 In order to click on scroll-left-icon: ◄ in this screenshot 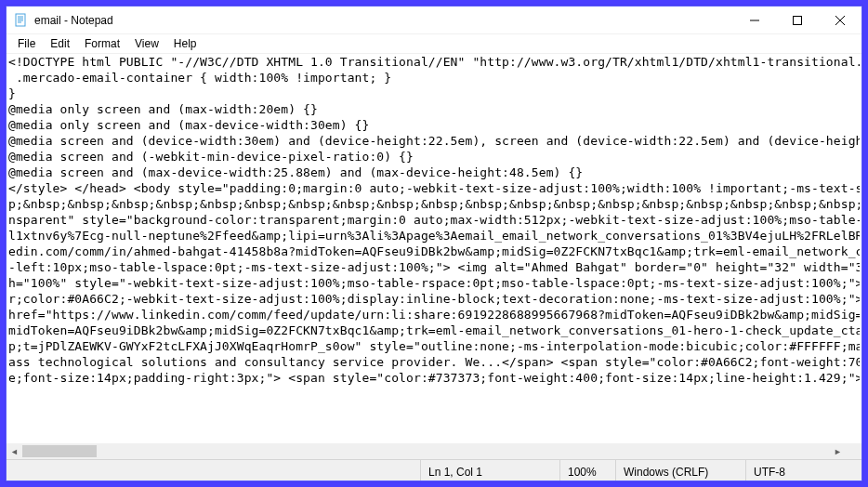, I will do `click(15, 452)`.